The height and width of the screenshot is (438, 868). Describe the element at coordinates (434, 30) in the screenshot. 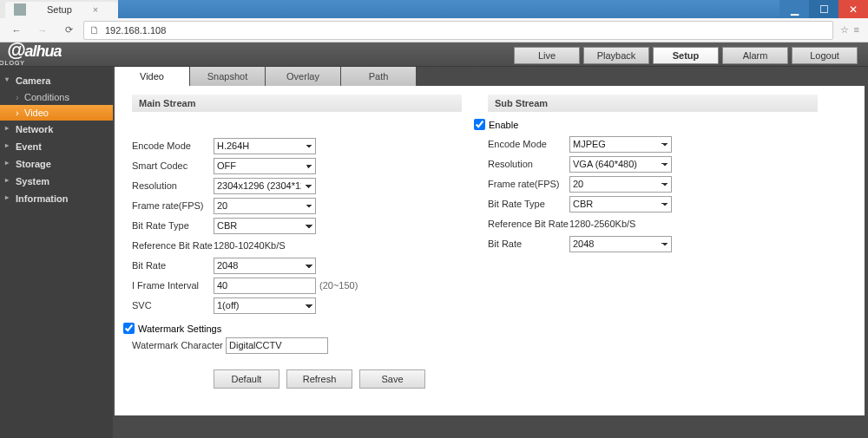

I see `browser-toolbar: ← → ⟳ 🗋 192.168.1.108 ☆ ≡` at that location.